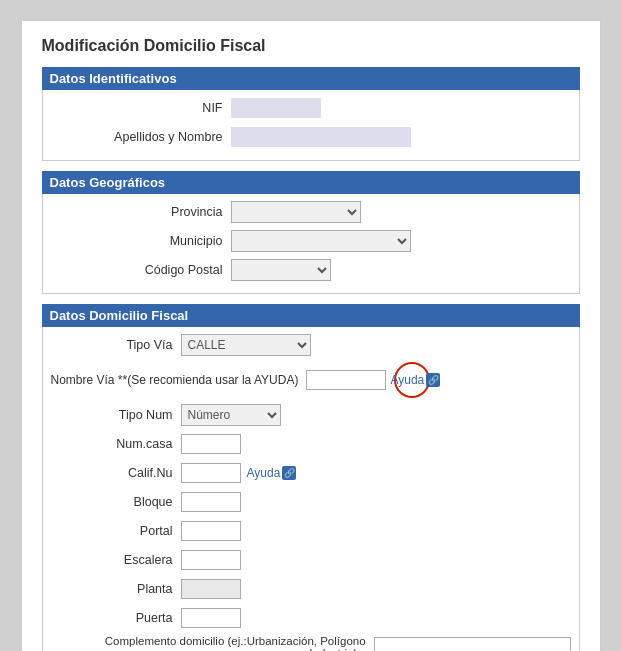  I want to click on tipo-num-select: Número, so click(231, 415).